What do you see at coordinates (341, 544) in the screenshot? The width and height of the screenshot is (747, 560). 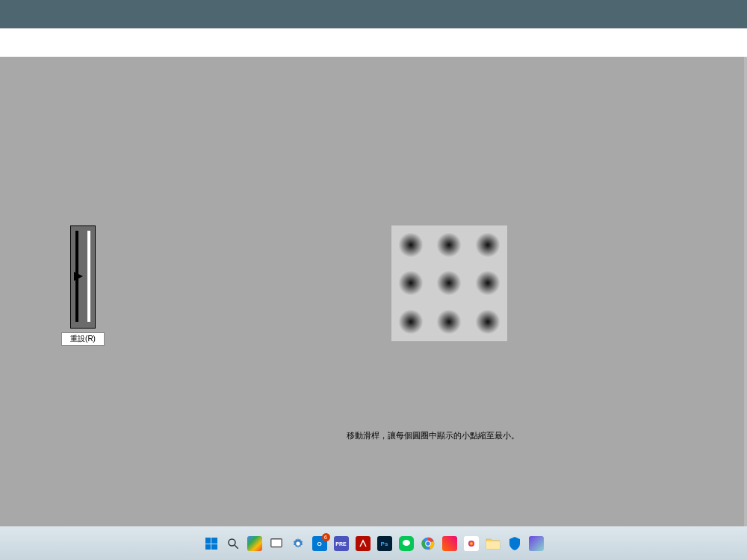 I see `teams-button: PRE` at bounding box center [341, 544].